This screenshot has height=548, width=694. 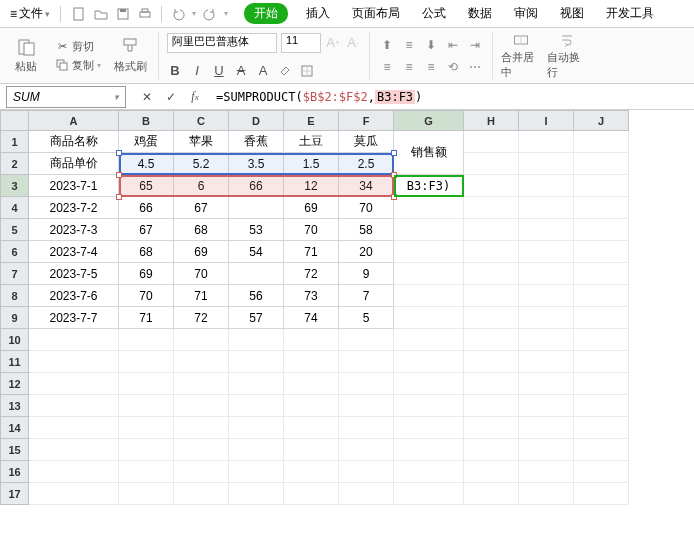 I want to click on cell: 67, so click(x=146, y=230).